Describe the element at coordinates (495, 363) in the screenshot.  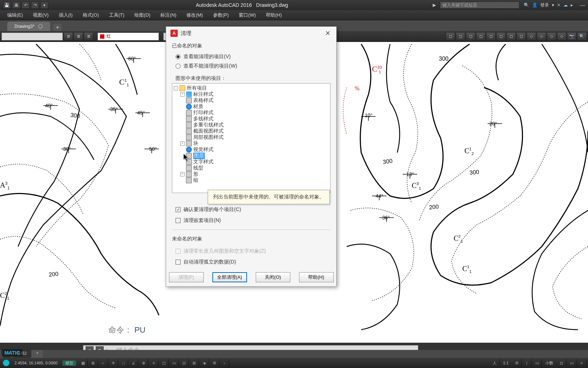
I see `annotation-scale-icon: 人` at that location.